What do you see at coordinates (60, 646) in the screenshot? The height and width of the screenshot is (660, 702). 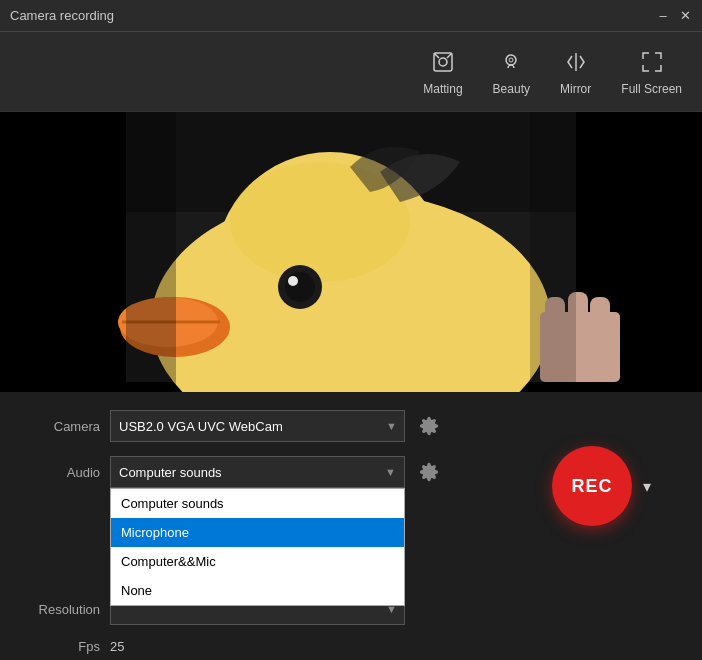 I see `fps-label: Fps` at bounding box center [60, 646].